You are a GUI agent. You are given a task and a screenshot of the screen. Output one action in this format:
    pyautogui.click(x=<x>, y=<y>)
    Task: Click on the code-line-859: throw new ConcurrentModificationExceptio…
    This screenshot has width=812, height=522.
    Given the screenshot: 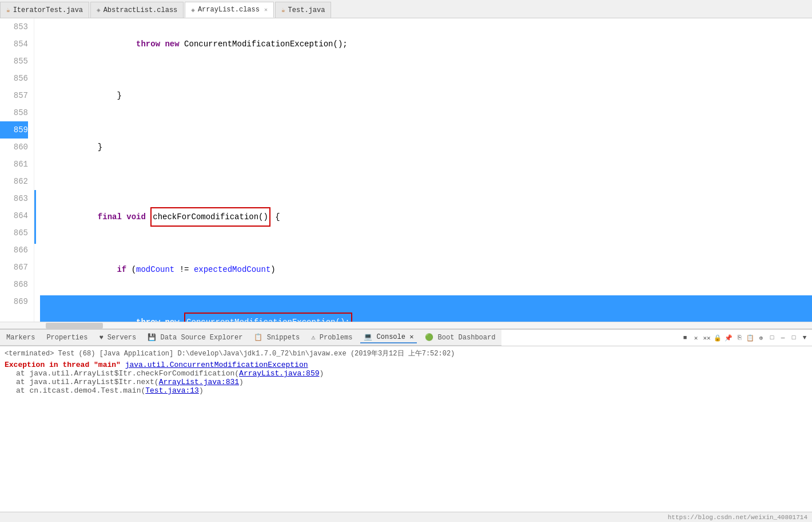 What is the action you would take?
    pyautogui.click(x=426, y=309)
    